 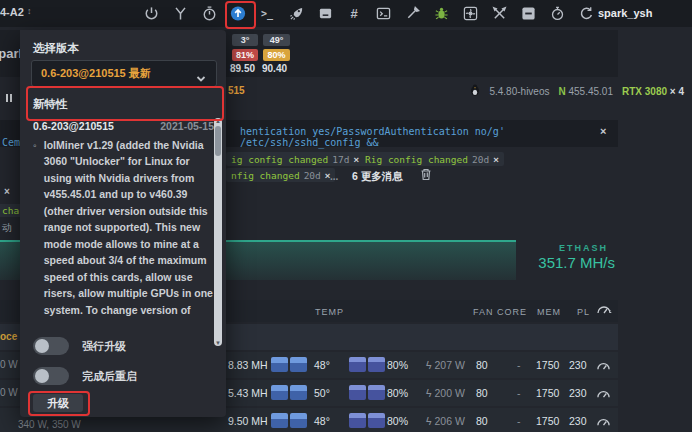 What do you see at coordinates (280, 175) in the screenshot?
I see `rig-config-badge: nfig changed 20d ×` at bounding box center [280, 175].